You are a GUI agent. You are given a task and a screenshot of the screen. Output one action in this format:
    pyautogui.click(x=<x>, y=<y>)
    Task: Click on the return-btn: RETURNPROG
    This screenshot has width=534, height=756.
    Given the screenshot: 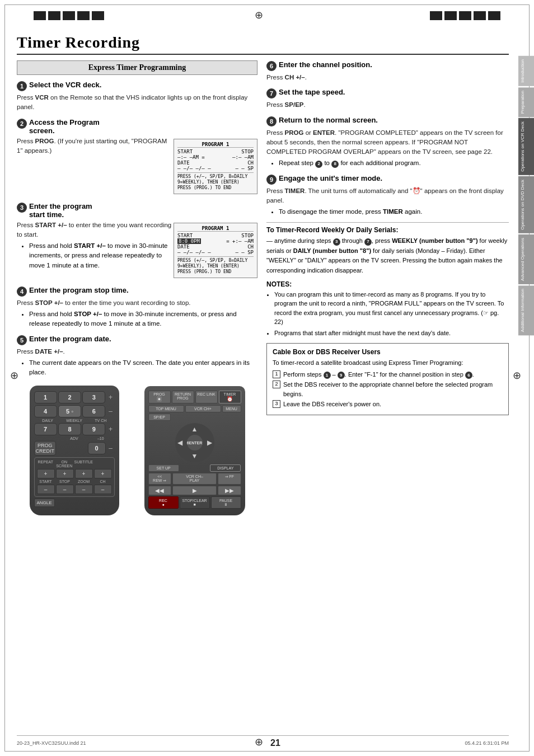 What is the action you would take?
    pyautogui.click(x=183, y=397)
    